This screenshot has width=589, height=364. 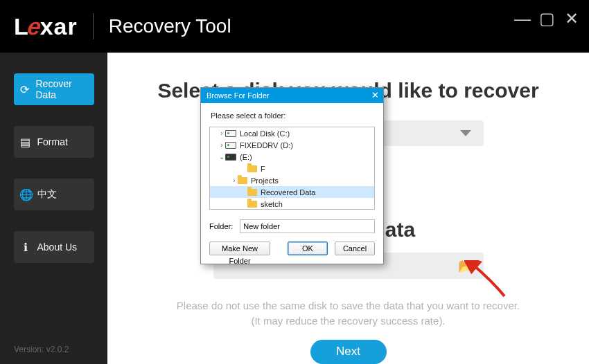 What do you see at coordinates (547, 19) in the screenshot?
I see `maximize-icon: ▢` at bounding box center [547, 19].